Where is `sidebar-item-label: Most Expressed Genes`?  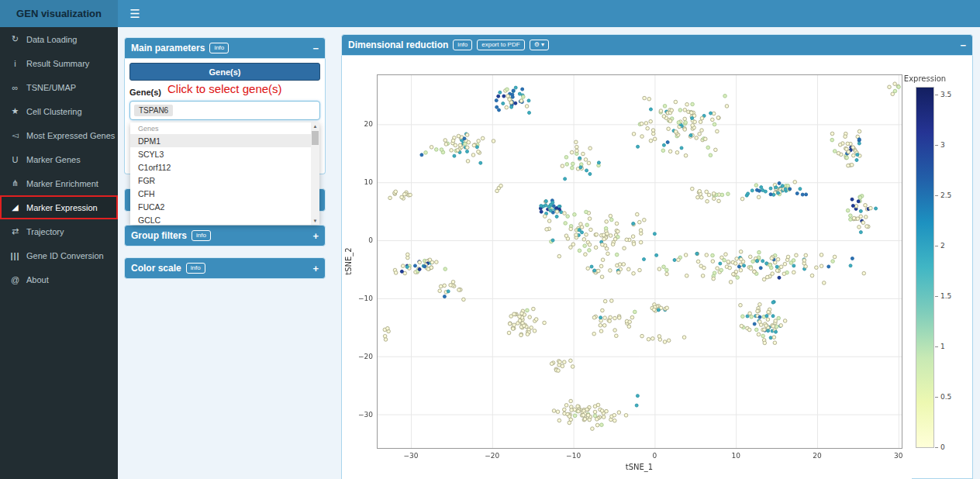
sidebar-item-label: Most Expressed Genes is located at coordinates (71, 136).